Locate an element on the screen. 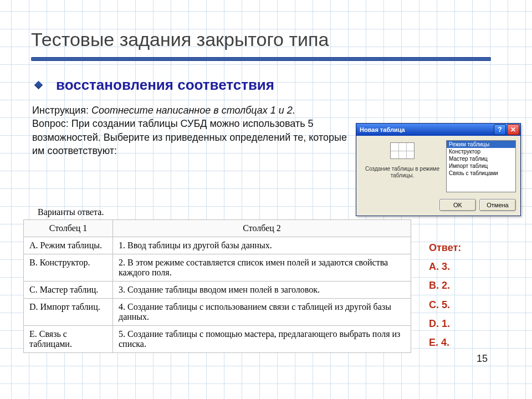 The height and width of the screenshot is (399, 532). col2-header: Столбец 2 is located at coordinates (262, 228).